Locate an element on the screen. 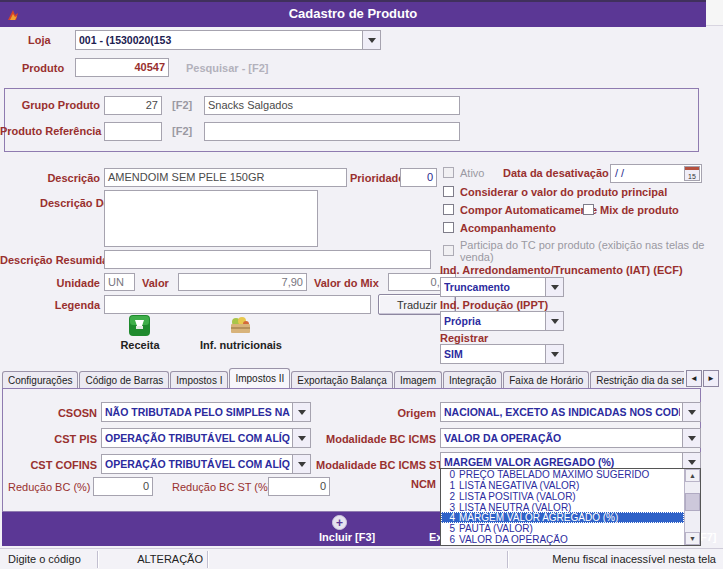  ippt-select: Própria is located at coordinates (502, 321).